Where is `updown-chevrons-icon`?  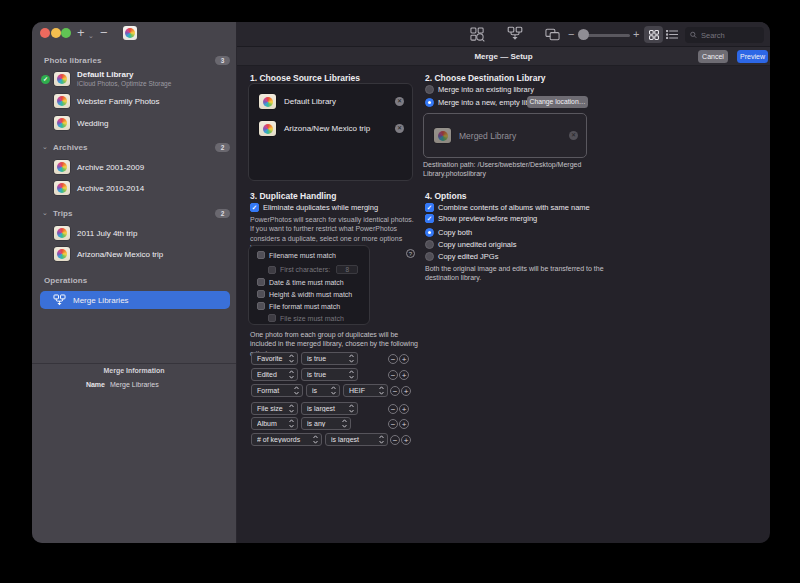
updown-chevrons-icon is located at coordinates (292, 408).